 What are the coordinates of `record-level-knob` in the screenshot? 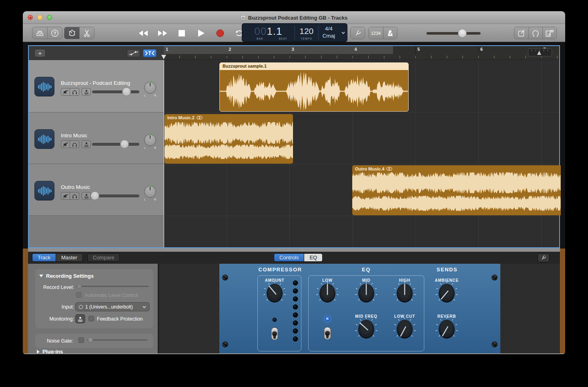 It's located at (79, 286).